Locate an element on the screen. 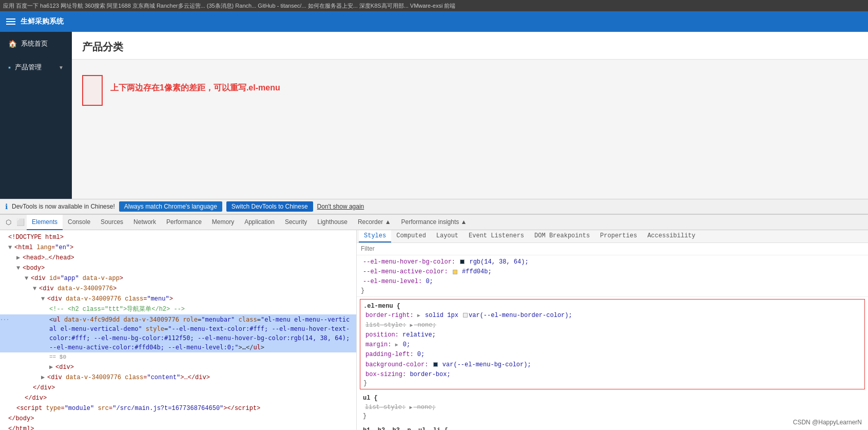  devtools-info-text: DevTools is now available in Chinese! is located at coordinates (64, 207).